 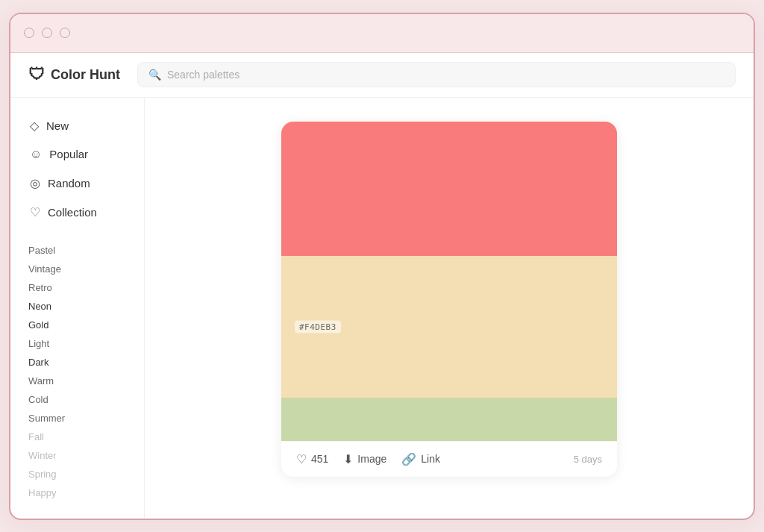 I want to click on sidebar-tags: Pastel Vintage Retro Neon Gold Light Dar…, so click(x=78, y=372).